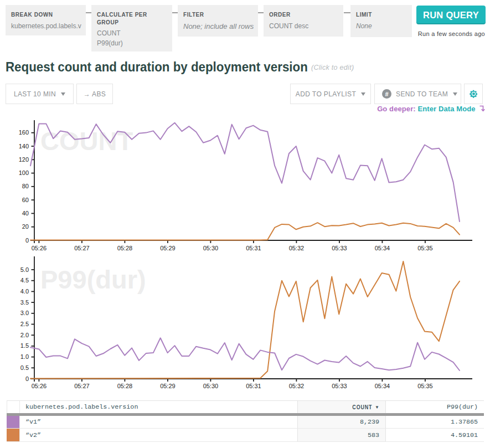 The width and height of the screenshot is (490, 448). What do you see at coordinates (93, 279) in the screenshot?
I see `svg-text: P99(dur)` at bounding box center [93, 279].